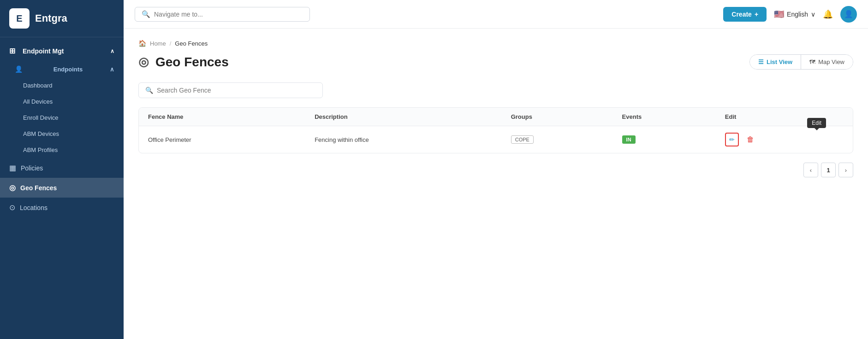  What do you see at coordinates (191, 43) in the screenshot?
I see `breadcrumb-current: Geo Fences` at bounding box center [191, 43].